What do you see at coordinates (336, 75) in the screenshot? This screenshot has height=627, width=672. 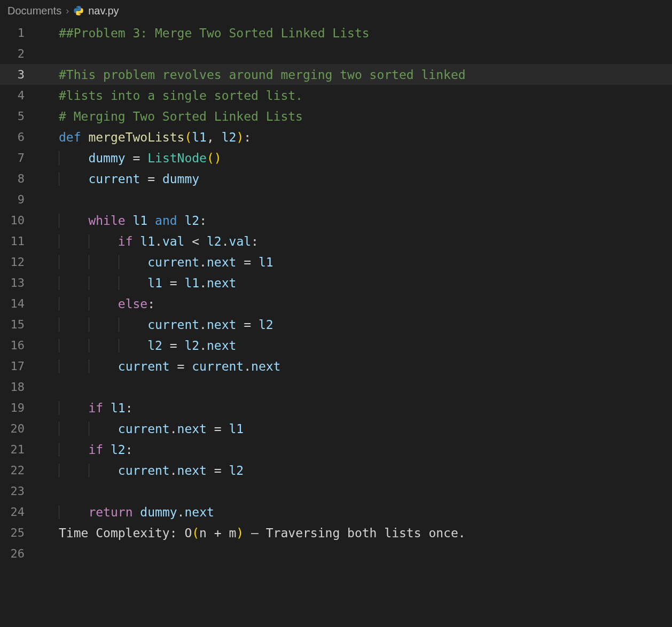 I see `code-line: 3#This problem revolves around merging t…` at bounding box center [336, 75].